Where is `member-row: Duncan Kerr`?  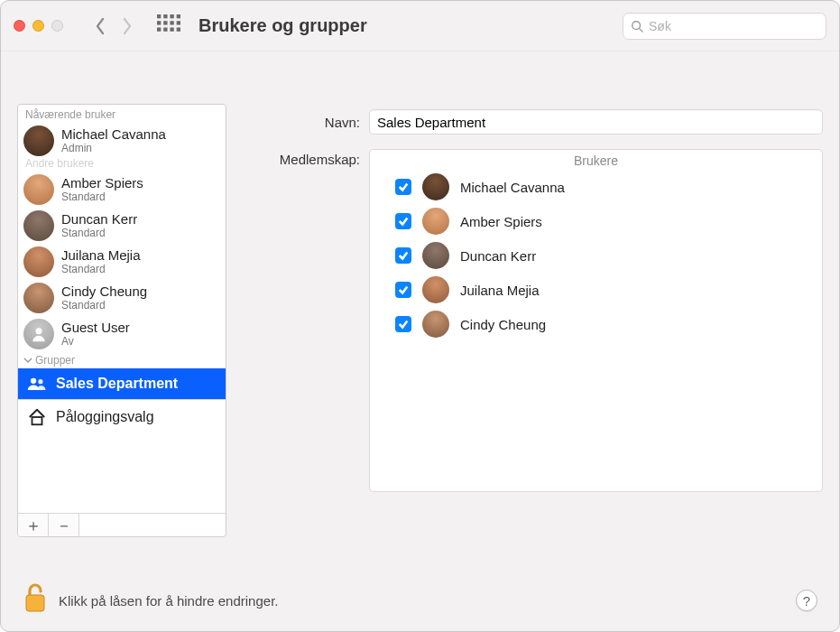
member-row: Duncan Kerr is located at coordinates (595, 256).